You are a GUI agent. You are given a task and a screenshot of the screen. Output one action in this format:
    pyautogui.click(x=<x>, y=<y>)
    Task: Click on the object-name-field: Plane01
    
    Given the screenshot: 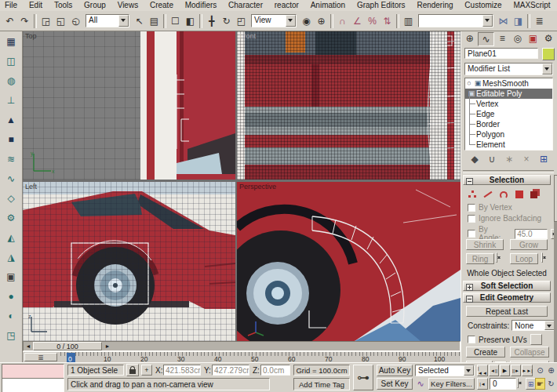 What is the action you would take?
    pyautogui.click(x=501, y=53)
    